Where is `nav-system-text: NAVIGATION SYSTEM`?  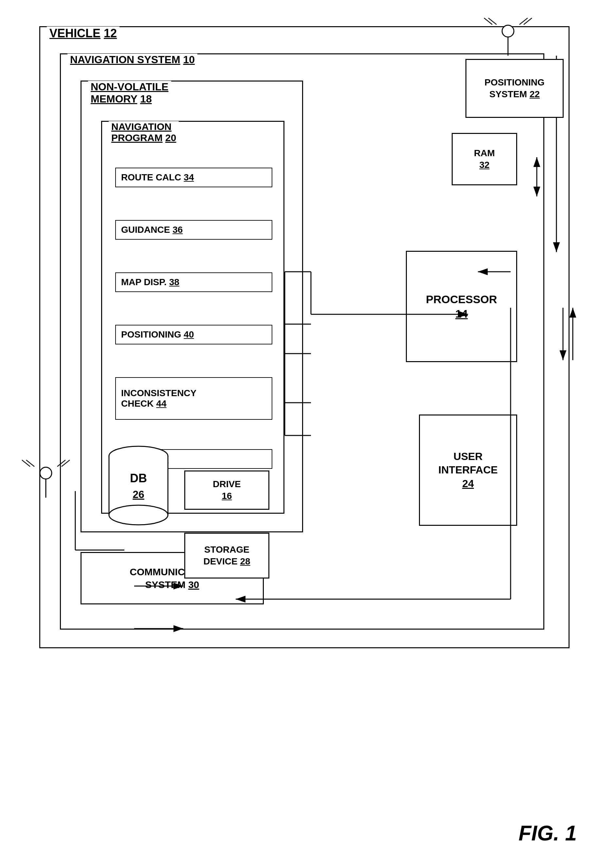
nav-system-text: NAVIGATION SYSTEM is located at coordinates (125, 60).